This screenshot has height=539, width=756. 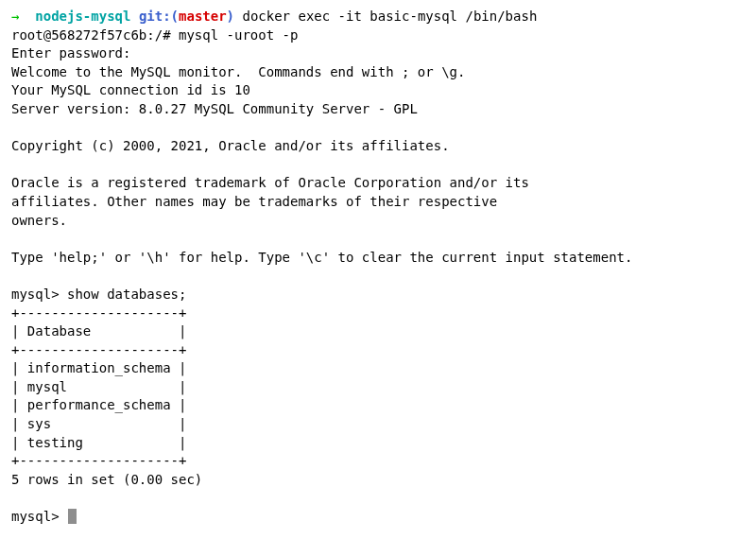 What do you see at coordinates (378, 332) in the screenshot?
I see `table-header: | Database |` at bounding box center [378, 332].